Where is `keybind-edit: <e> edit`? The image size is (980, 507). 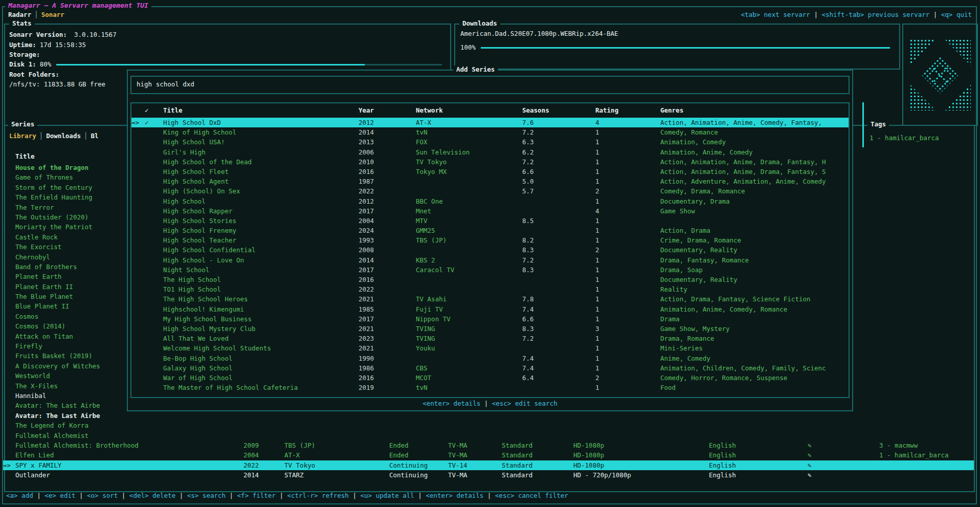
keybind-edit: <e> edit is located at coordinates (60, 495).